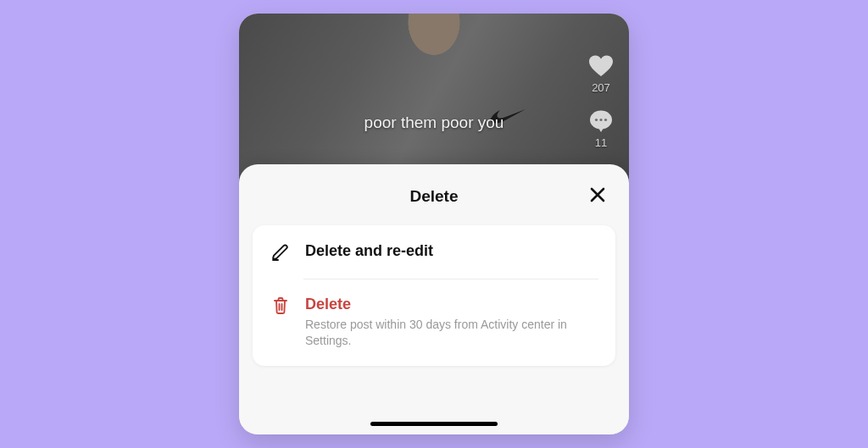  I want to click on sheet-title: Delete, so click(434, 196).